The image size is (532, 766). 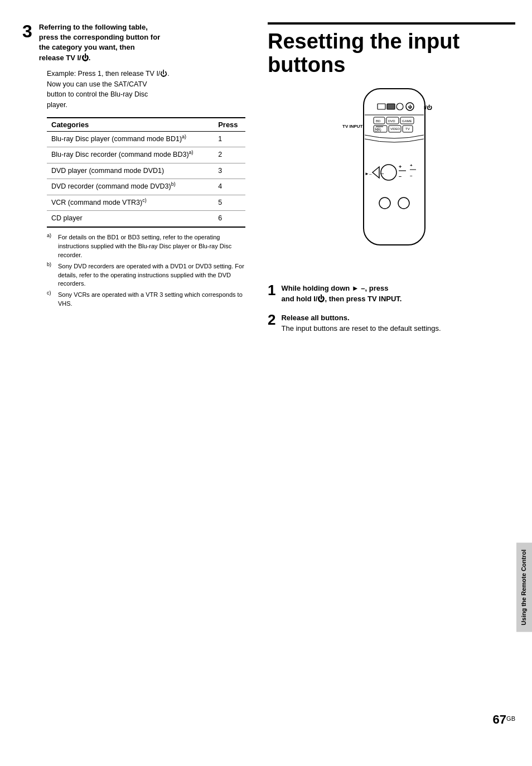 I want to click on footnote-text: Sony VCRs are operated with a VTR 3 sett…, so click(x=152, y=300).